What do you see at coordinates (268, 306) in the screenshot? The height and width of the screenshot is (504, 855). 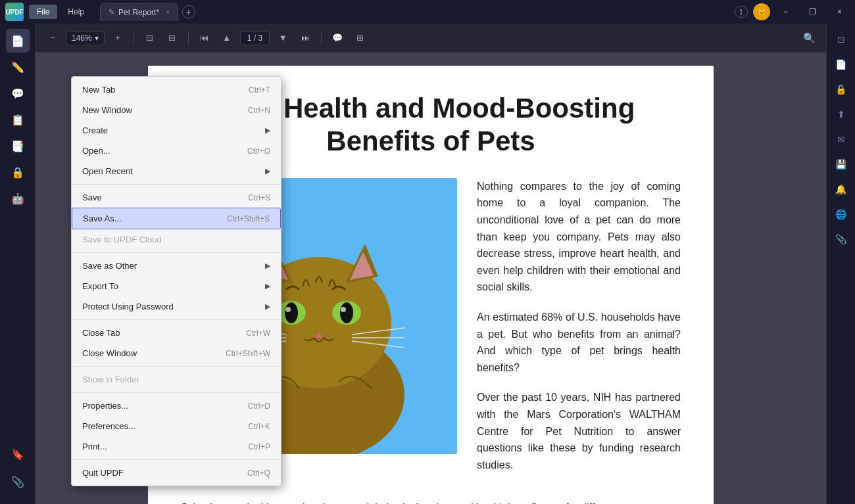 I see `arrow-protect: ▶` at bounding box center [268, 306].